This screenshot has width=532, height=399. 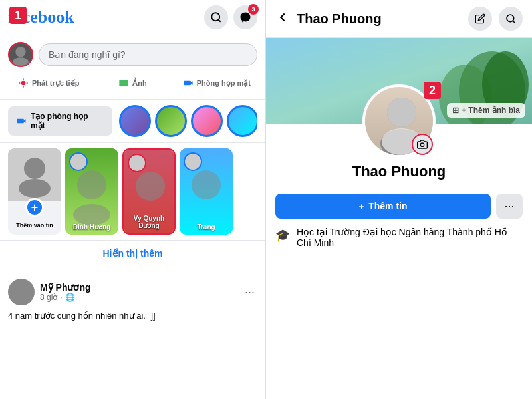 I want to click on post-user-name: Mỹ Phương, so click(x=65, y=287).